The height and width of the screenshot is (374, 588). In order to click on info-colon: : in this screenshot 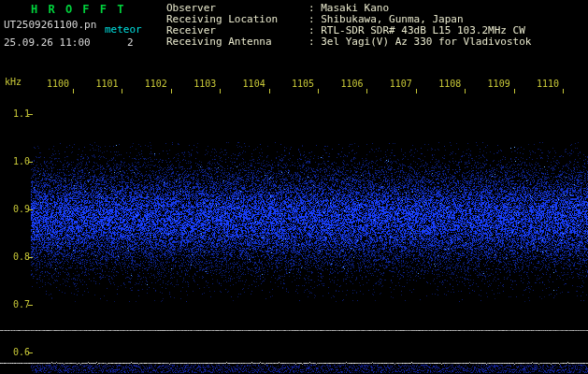, I will do `click(314, 41)`.